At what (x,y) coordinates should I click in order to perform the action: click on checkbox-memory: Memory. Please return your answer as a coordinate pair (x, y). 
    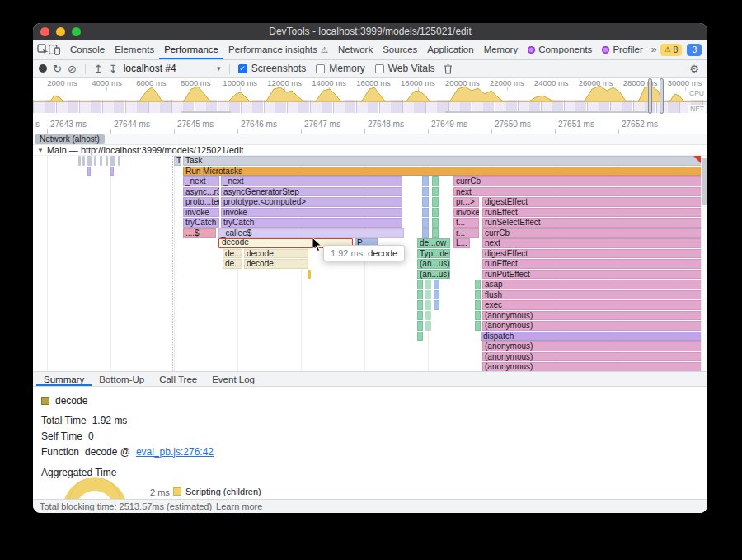
    Looking at the image, I should click on (340, 68).